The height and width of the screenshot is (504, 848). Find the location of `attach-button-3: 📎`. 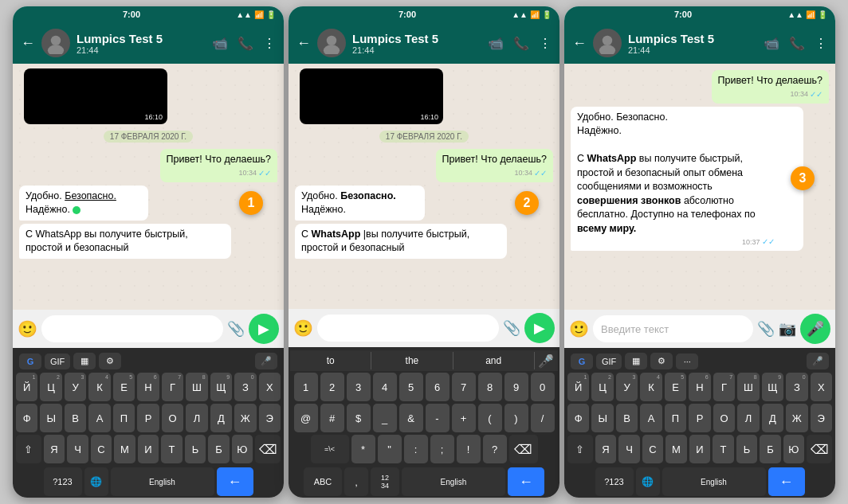

attach-button-3: 📎 is located at coordinates (766, 329).